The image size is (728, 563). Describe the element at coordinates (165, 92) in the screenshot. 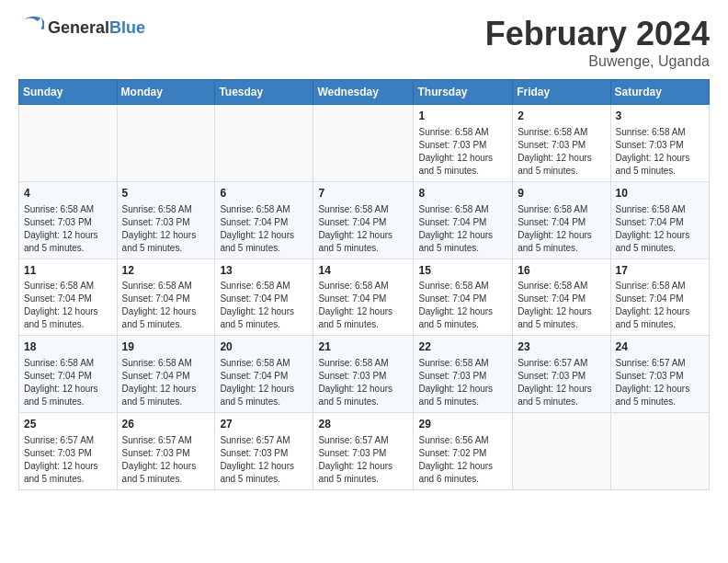

I see `weekday-header-monday: Monday` at that location.